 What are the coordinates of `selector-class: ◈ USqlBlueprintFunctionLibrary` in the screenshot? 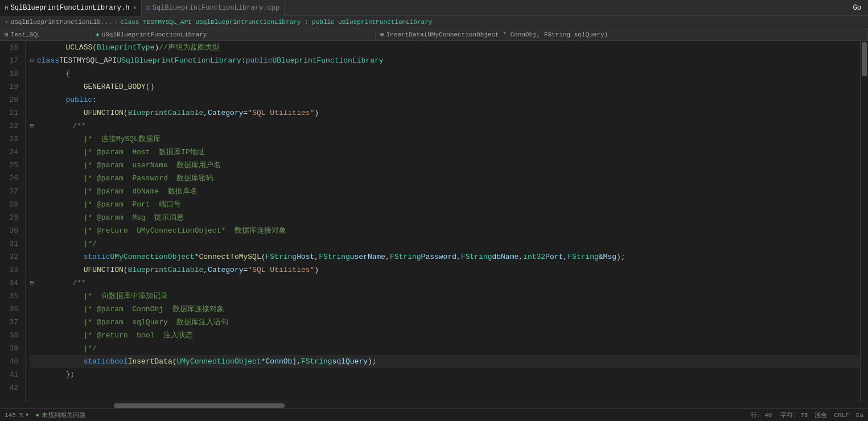 It's located at (233, 34).